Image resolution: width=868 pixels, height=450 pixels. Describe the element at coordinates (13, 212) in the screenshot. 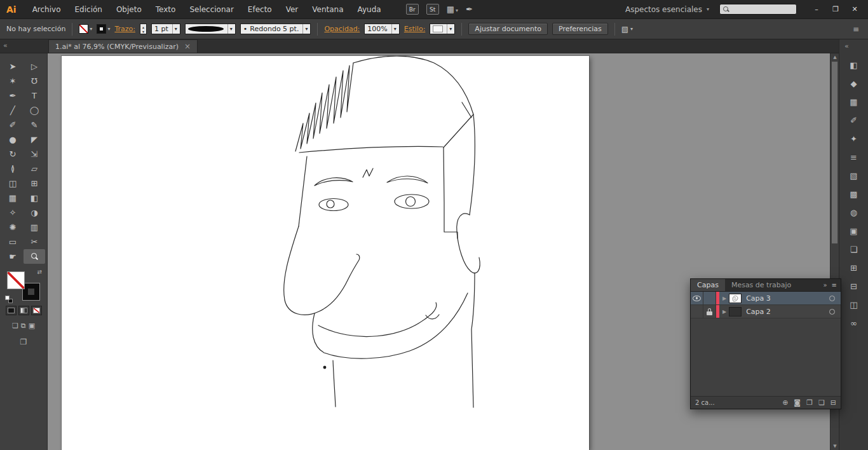

I see `eyedropper-tool: ✧` at that location.